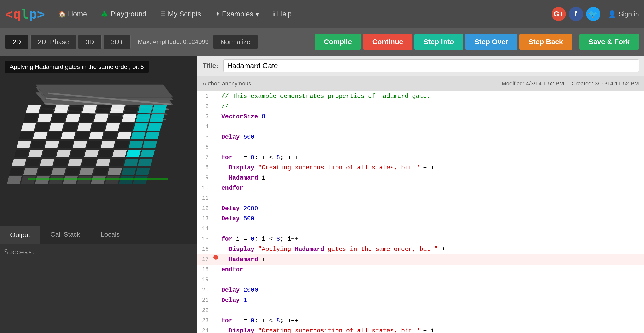 The height and width of the screenshot is (333, 644). What do you see at coordinates (421, 280) in the screenshot?
I see `code-line-19: 19` at bounding box center [421, 280].